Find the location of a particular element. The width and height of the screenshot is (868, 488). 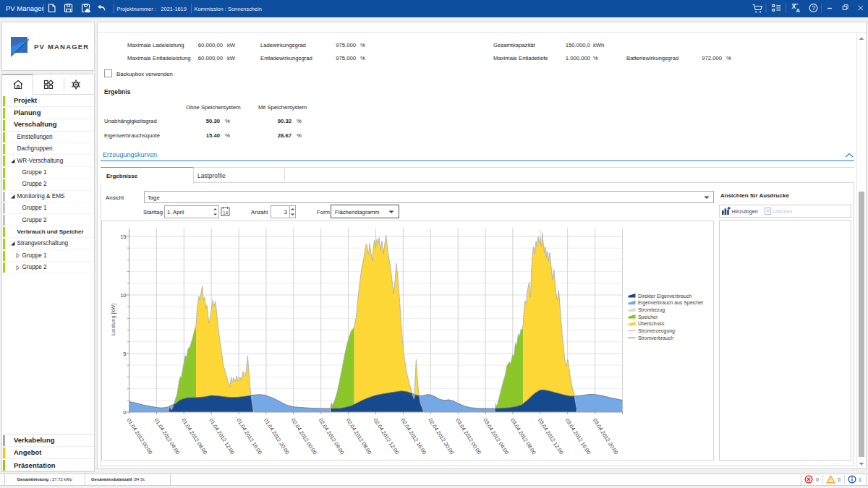

svg-text: 15 is located at coordinates (123, 237).